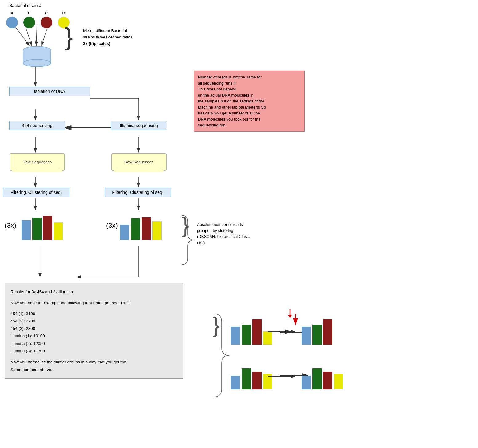  I want to click on na1-blue, so click(306, 336).